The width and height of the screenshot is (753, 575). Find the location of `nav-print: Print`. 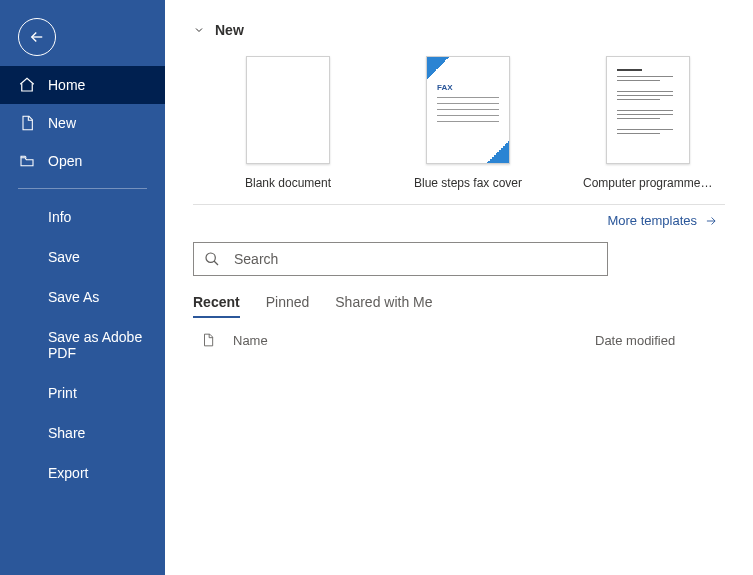

nav-print: Print is located at coordinates (82, 393).